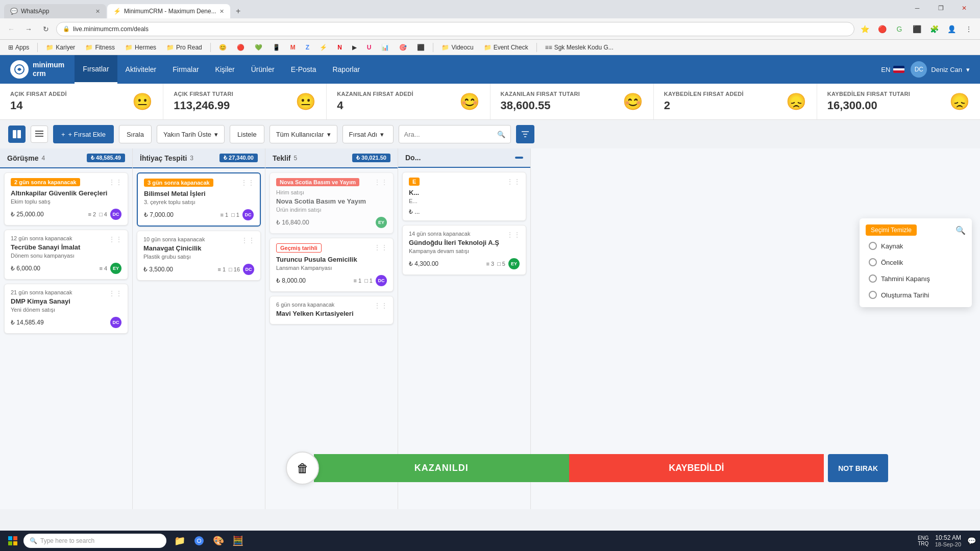 The image size is (980, 551). Describe the element at coordinates (29, 29) in the screenshot. I see `forward-button: →` at that location.